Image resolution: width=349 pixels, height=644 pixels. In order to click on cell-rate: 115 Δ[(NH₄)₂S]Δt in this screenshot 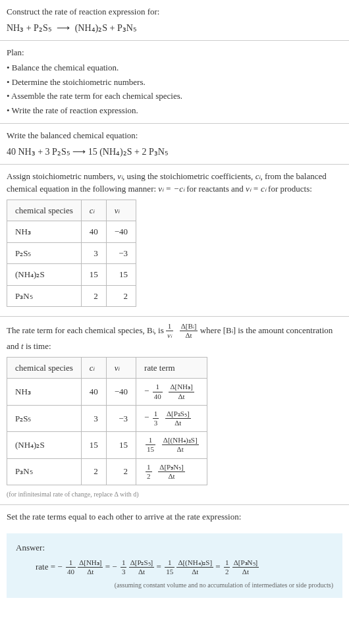, I will do `click(171, 445)`.